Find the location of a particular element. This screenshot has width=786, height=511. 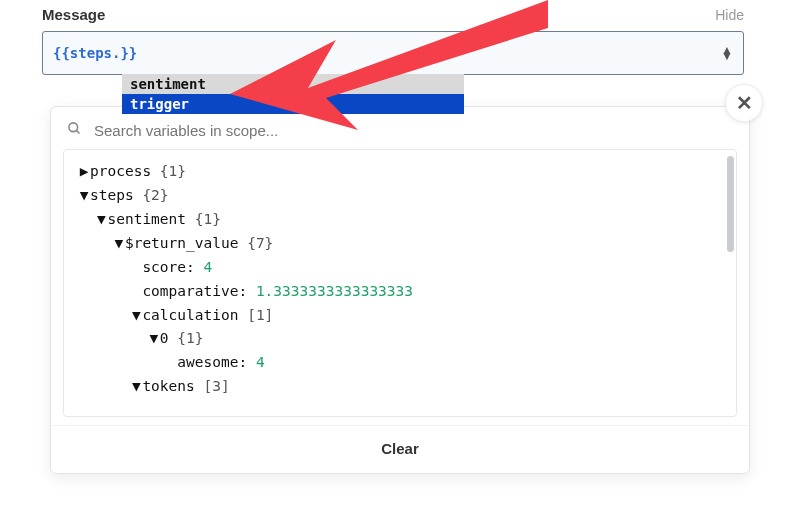

tree-row: ▼sentiment {1} is located at coordinates (400, 220).